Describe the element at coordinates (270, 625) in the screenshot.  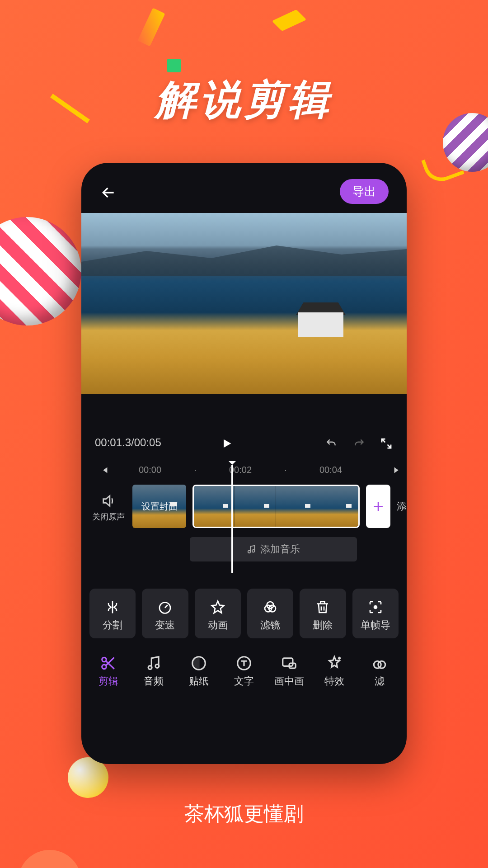
I see `tool-label: 滤镜` at that location.